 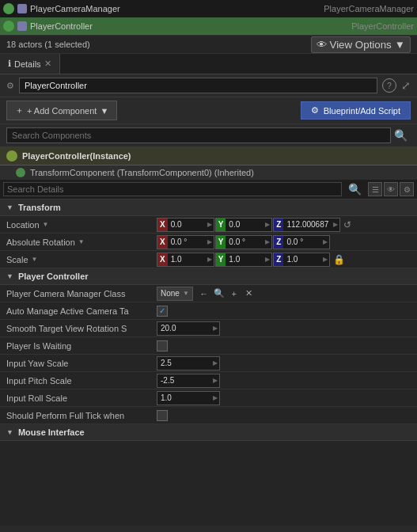 I want to click on details-tab: ℹ Details ✕, so click(x=30, y=63).